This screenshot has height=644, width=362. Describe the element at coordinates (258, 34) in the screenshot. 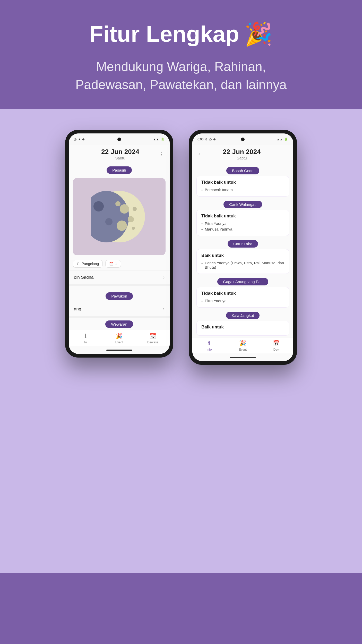

I see `hero-title-emoji: 🎉` at that location.